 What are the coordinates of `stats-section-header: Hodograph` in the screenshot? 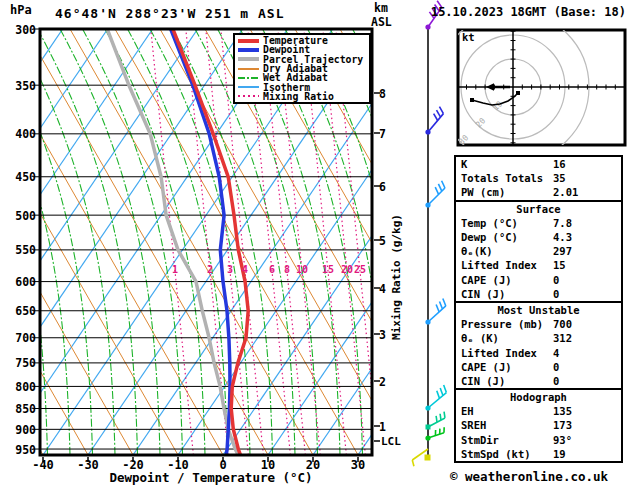 It's located at (538, 397).